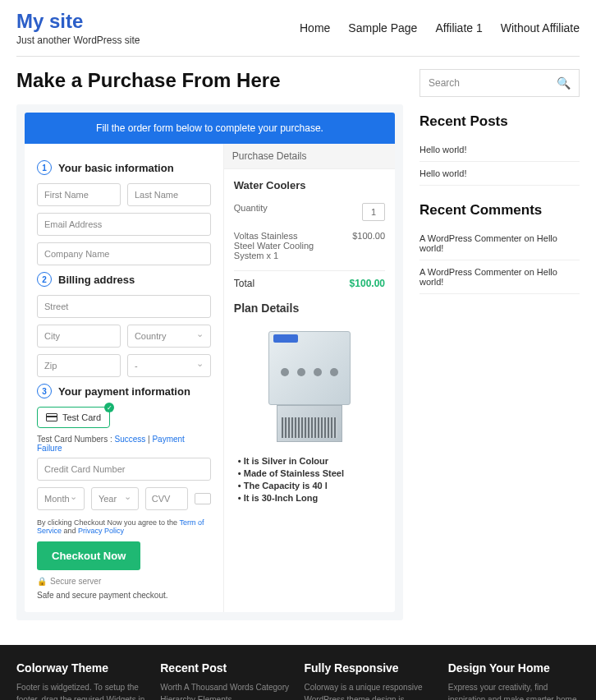  I want to click on total-amount: $100.00, so click(368, 283).